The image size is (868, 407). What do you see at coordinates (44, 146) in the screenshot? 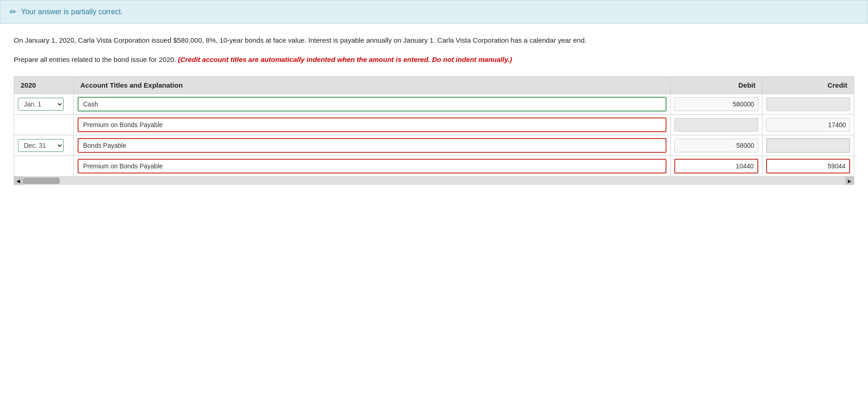
I see `date-cell-3: Jan. 1 Dec. 31` at bounding box center [44, 146].